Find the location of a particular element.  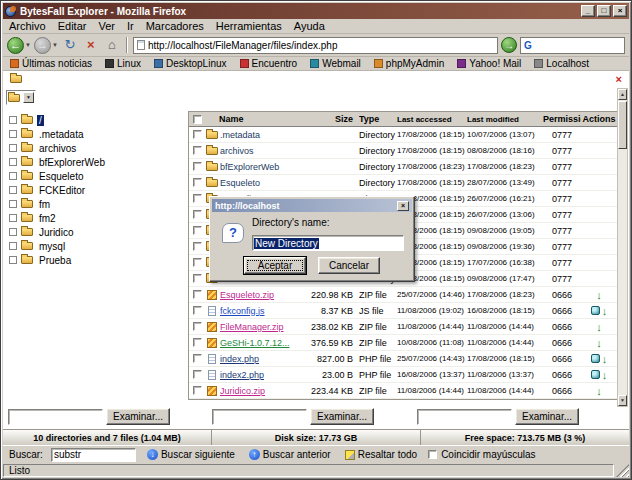

file-name-link: index2.php is located at coordinates (242, 375).